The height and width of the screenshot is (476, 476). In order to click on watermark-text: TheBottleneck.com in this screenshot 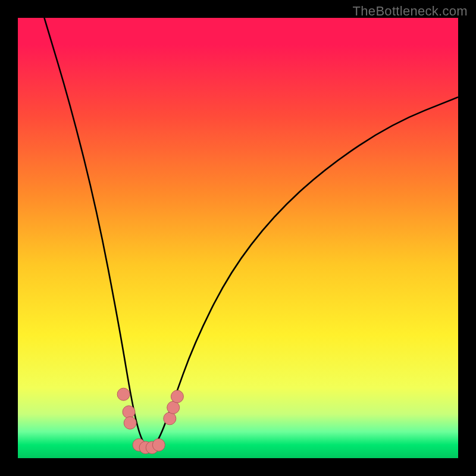, I will do `click(411, 11)`.